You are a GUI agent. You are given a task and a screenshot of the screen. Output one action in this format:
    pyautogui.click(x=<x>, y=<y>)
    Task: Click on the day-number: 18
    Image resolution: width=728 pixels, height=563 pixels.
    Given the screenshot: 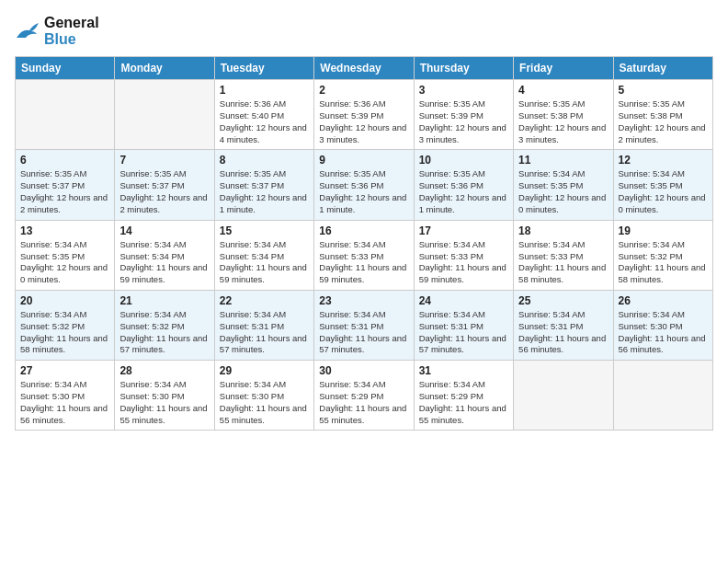 What is the action you would take?
    pyautogui.click(x=563, y=231)
    